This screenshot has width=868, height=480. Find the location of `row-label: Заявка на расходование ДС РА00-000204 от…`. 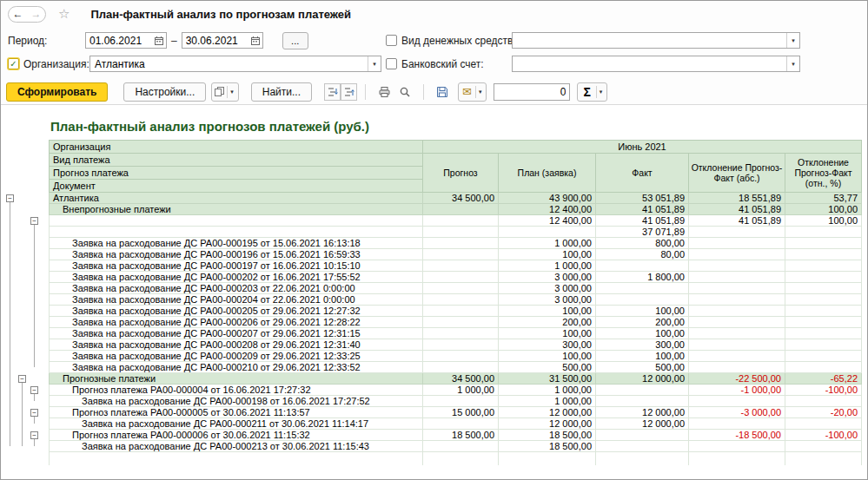

row-label: Заявка на расходование ДС РА00-000204 от… is located at coordinates (236, 300).